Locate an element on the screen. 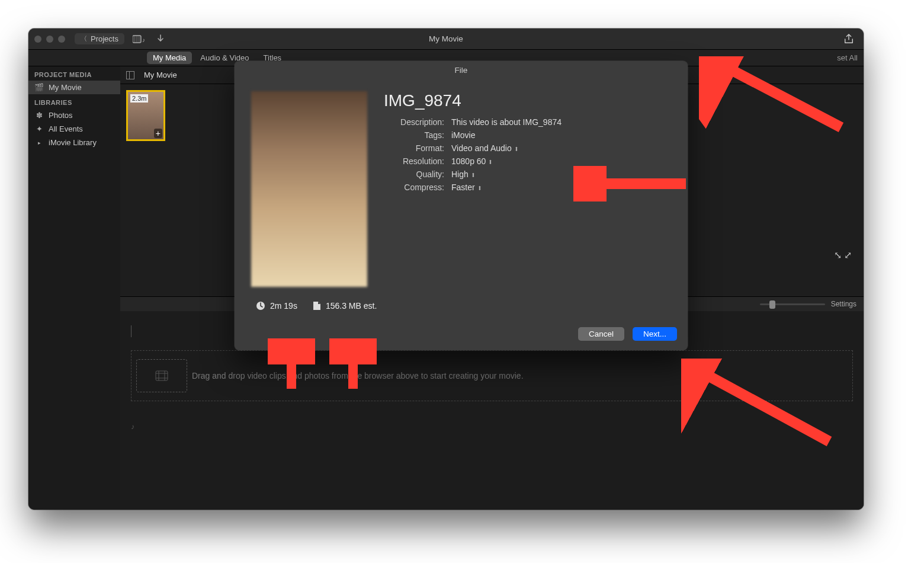  export-form: IMG_9874 Description: This video is abou… is located at coordinates (527, 189).